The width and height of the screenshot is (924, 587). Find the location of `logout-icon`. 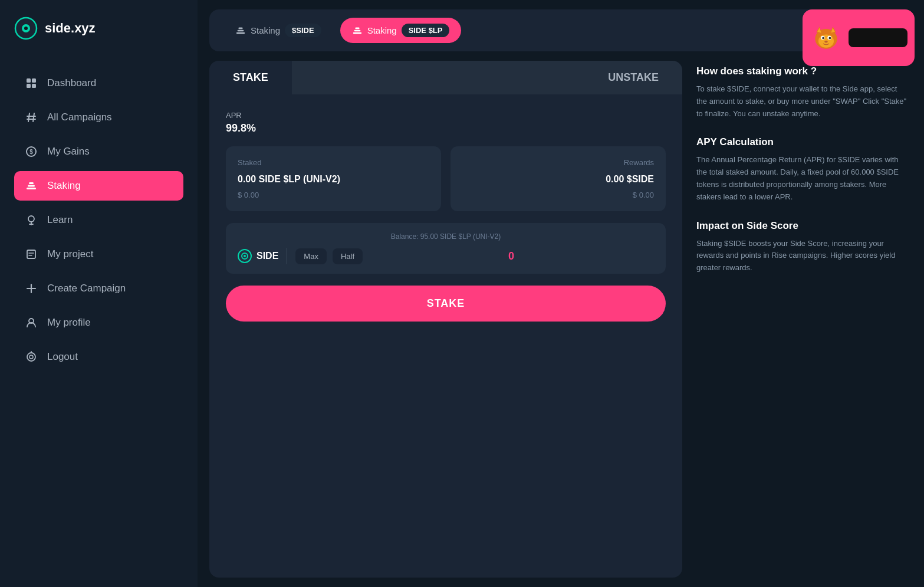

logout-icon is located at coordinates (31, 357).